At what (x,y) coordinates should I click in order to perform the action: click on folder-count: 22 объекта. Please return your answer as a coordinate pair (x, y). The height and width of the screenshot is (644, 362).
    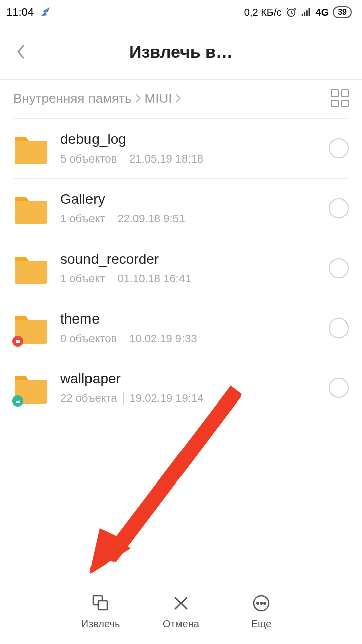
    Looking at the image, I should click on (88, 398).